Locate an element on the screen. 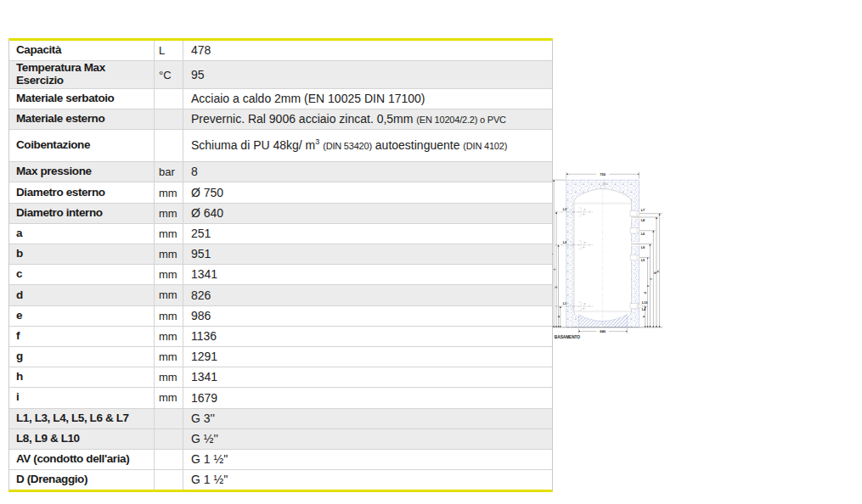 Image resolution: width=862 pixels, height=504 pixels. spec-label: Diametro esterno is located at coordinates (82, 192).